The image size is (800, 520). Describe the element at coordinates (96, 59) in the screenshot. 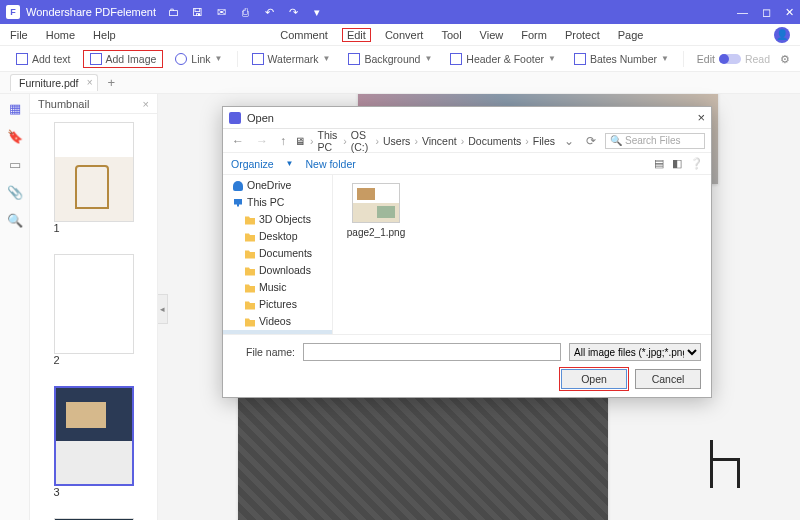

I see `image-icon` at that location.